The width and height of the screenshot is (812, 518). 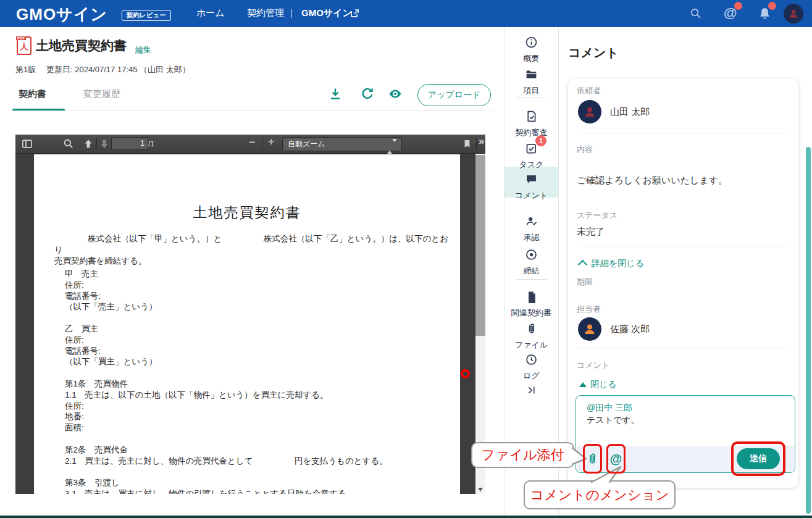 What do you see at coordinates (593, 366) in the screenshot?
I see `comment-section-label: コメント` at bounding box center [593, 366].